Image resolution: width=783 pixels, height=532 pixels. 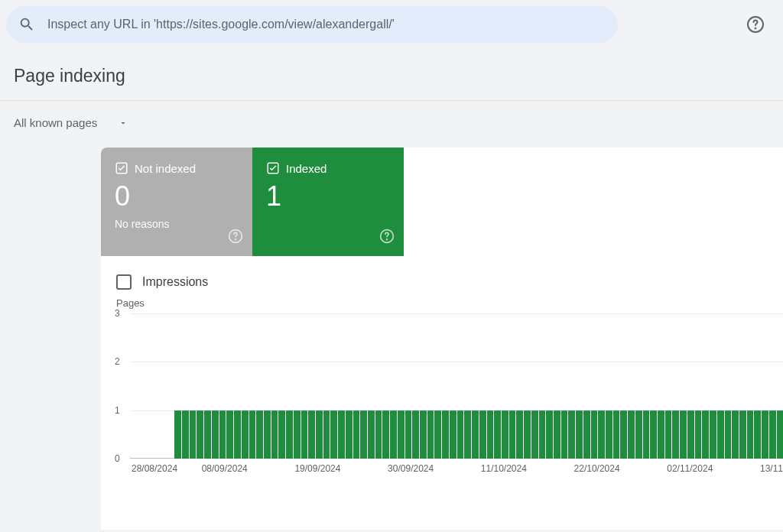 What do you see at coordinates (177, 202) in the screenshot?
I see `tab-not-indexed: Not indexed 0 No reasons` at bounding box center [177, 202].